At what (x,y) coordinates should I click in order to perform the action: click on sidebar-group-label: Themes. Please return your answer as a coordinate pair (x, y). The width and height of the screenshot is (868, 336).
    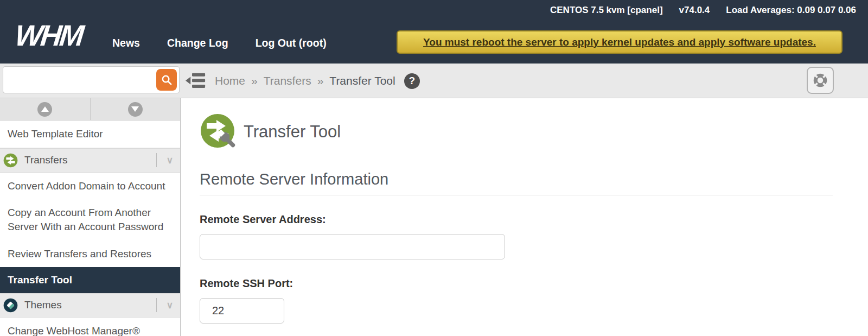
    Looking at the image, I should click on (90, 305).